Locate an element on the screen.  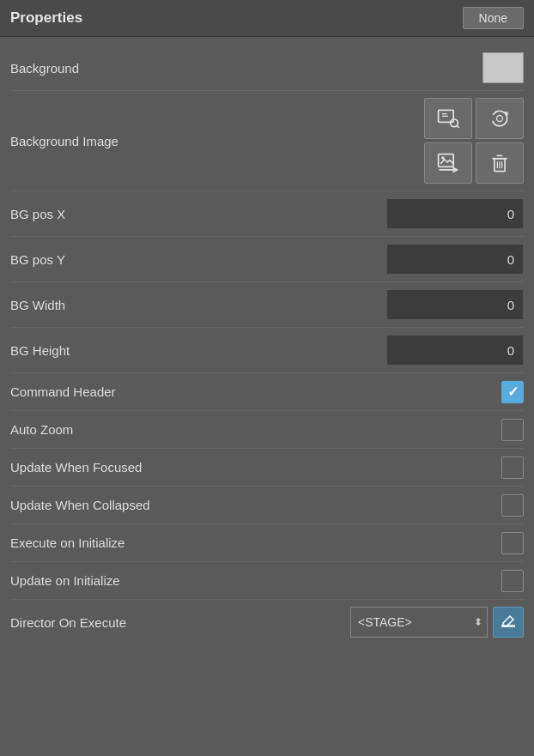
director-select: <STAGE> <NONE> Custom is located at coordinates (419, 622).